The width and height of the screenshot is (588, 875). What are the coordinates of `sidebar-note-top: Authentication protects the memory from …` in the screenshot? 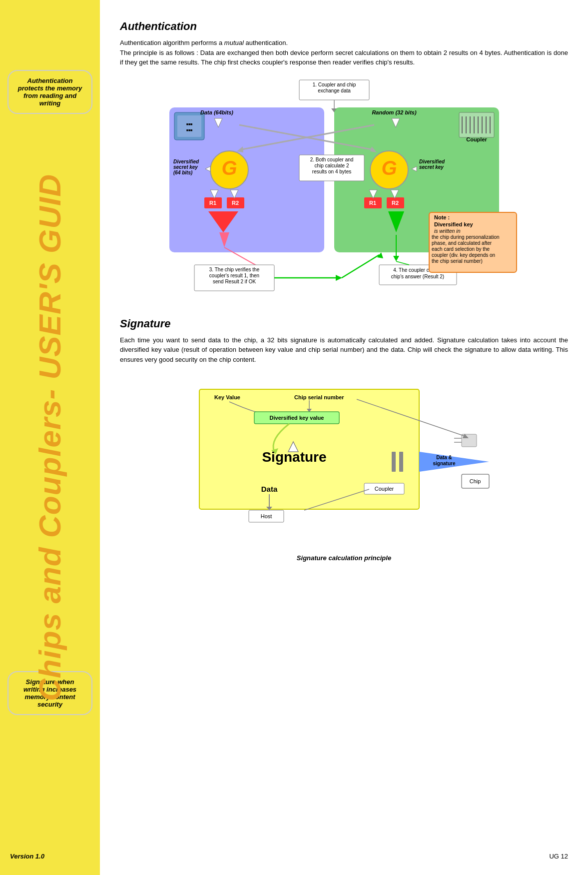 It's located at (50, 92).